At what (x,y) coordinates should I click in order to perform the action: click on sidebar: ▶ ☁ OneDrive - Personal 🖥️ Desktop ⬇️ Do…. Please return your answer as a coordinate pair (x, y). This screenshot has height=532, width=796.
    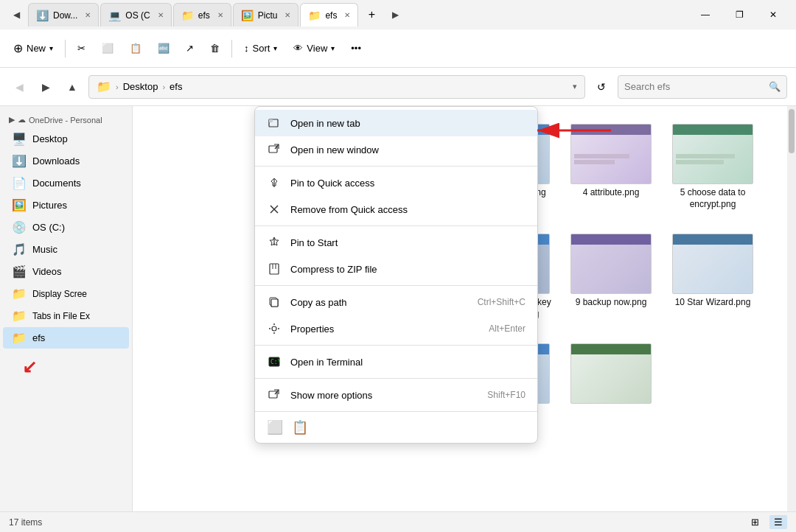
    Looking at the image, I should click on (66, 309).